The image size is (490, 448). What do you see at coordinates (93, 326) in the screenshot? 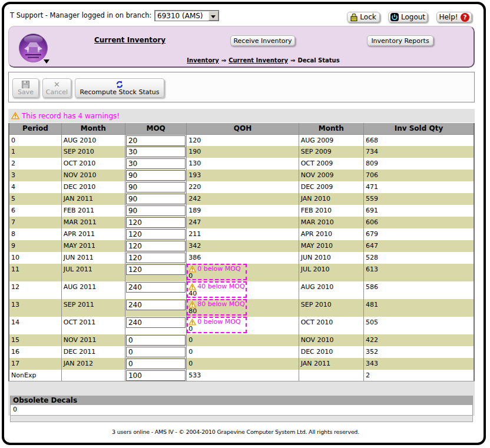
I see `cell-month: OCT 2011` at bounding box center [93, 326].